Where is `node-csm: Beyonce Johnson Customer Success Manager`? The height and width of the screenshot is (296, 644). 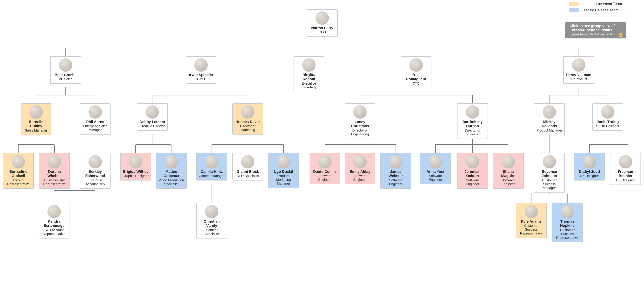 node-csm: Beyonce Johnson Customer Success Manager is located at coordinates (550, 173).